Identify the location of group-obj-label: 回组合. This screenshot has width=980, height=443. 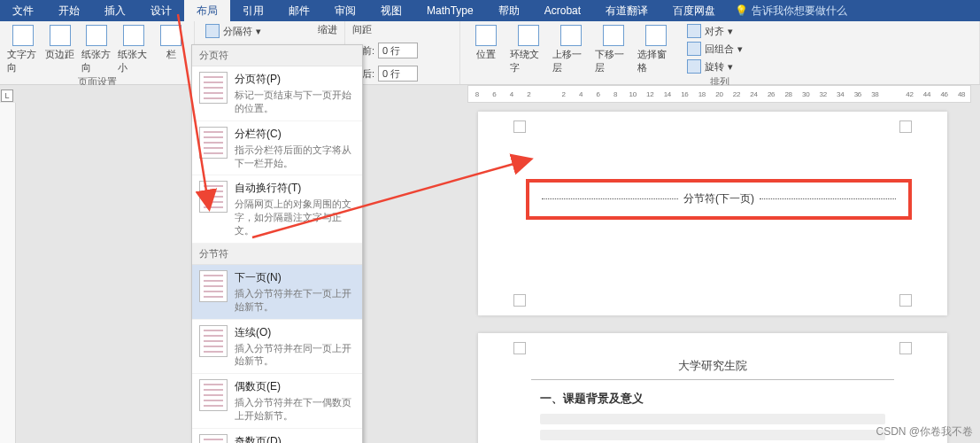
(719, 50).